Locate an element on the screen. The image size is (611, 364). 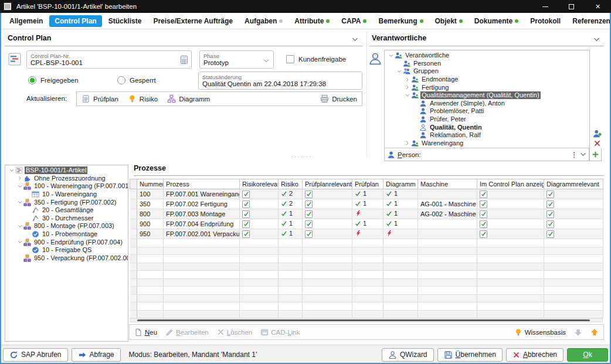
tab-capa: CAPA is located at coordinates (354, 21).